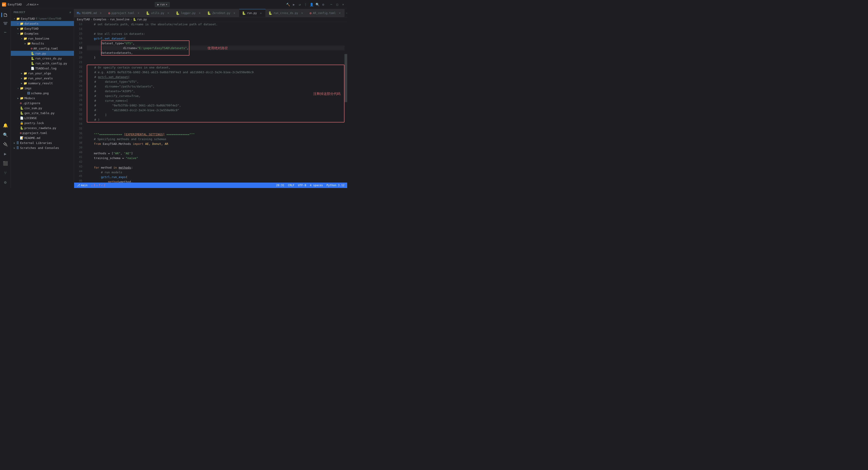 Image resolution: width=868 pixels, height=470 pixels. Describe the element at coordinates (14, 19) in the screenshot. I see `tree-arrow: ▾` at that location.